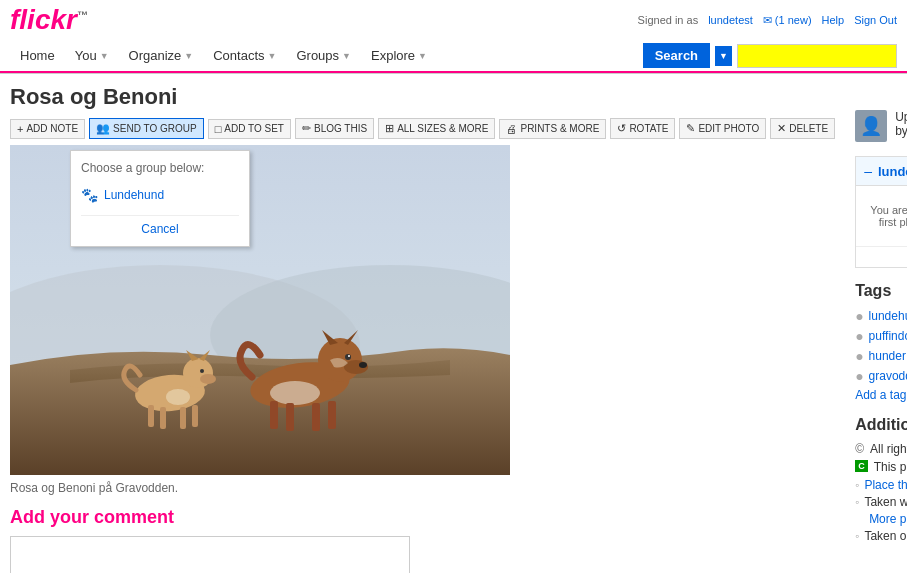 The image size is (907, 573). I want to click on blog-this-button: ✏ BLOG THIS, so click(334, 128).